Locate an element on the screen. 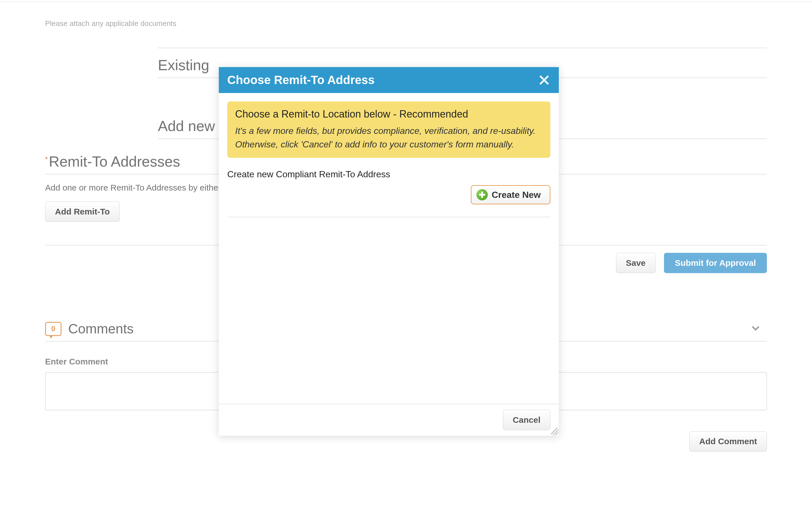 This screenshot has height=522, width=812. modal-footer: Cancel is located at coordinates (389, 420).